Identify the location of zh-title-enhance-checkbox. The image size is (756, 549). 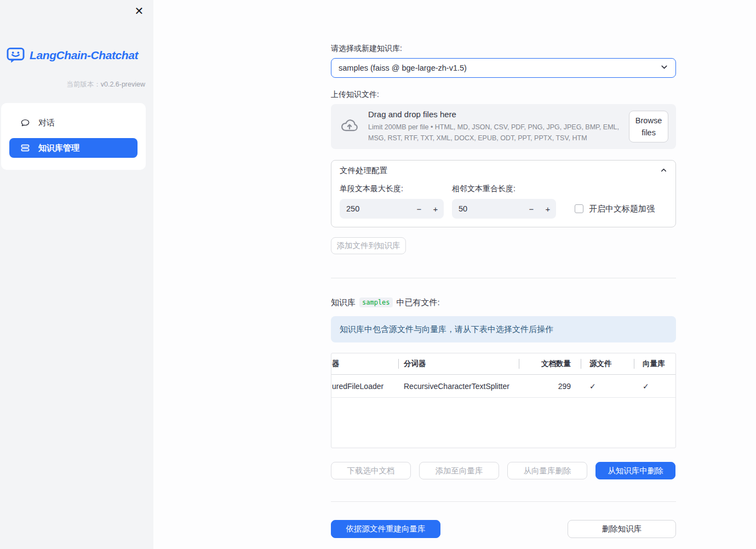
(579, 209).